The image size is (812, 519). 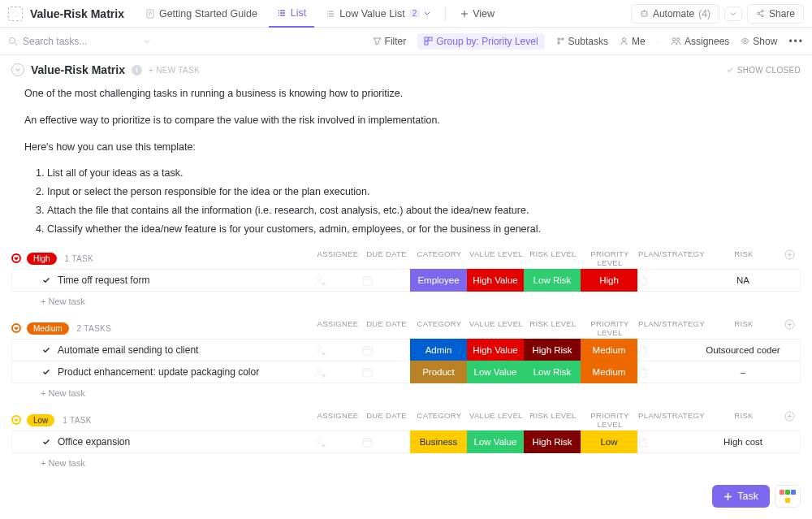 What do you see at coordinates (438, 280) in the screenshot?
I see `category-tag: Employee` at bounding box center [438, 280].